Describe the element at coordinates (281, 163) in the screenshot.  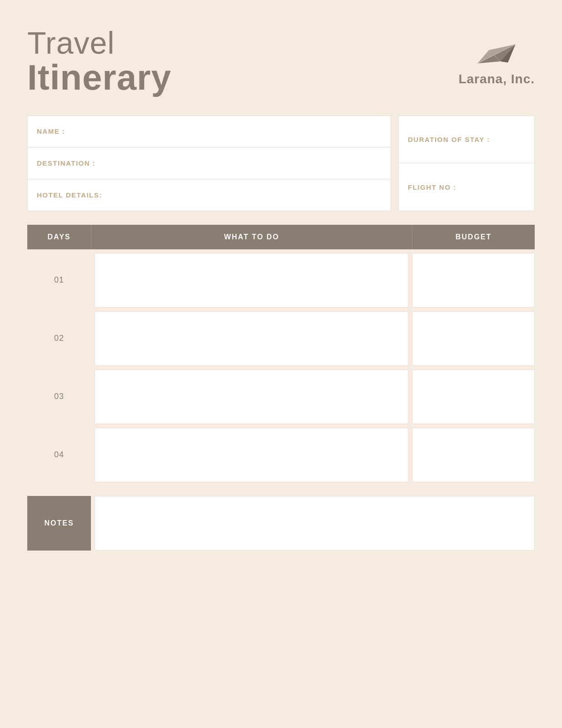
I see `info-section: NAME : DESTINATION : HOTEL DETAILS: DURA…` at that location.